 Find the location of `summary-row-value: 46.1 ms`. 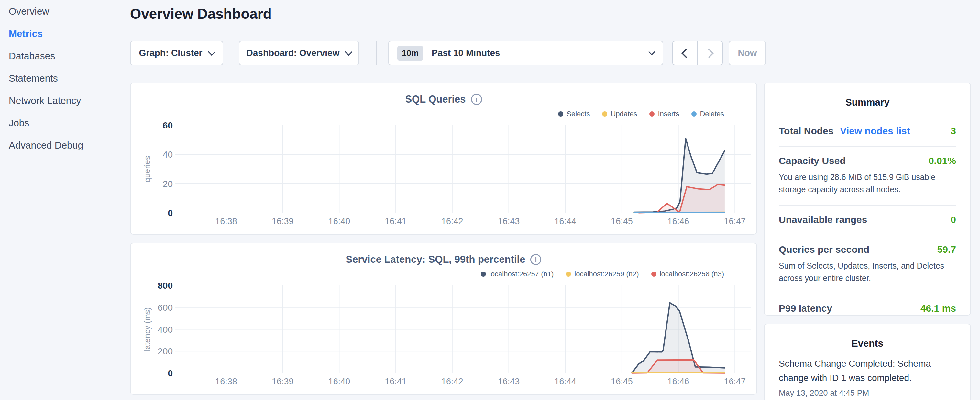

summary-row-value: 46.1 ms is located at coordinates (938, 308).